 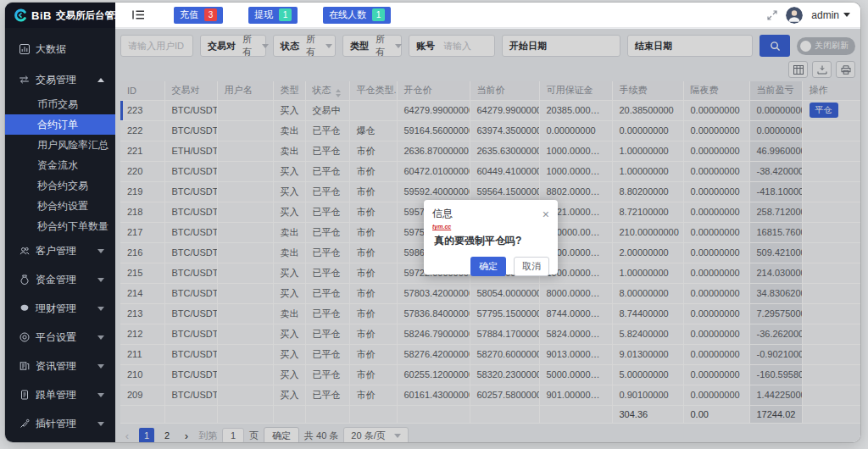 What do you see at coordinates (73, 146) in the screenshot?
I see `sidebar-item-label: 用户风险率汇总` at bounding box center [73, 146].